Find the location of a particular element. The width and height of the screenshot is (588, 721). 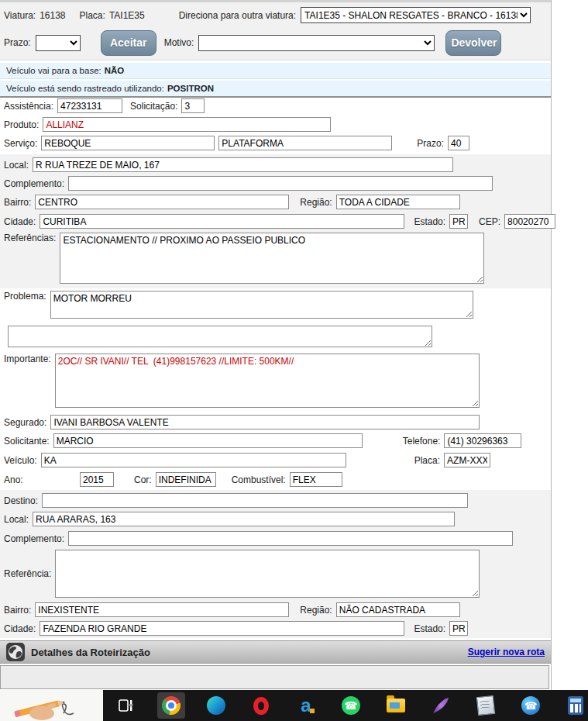

motivo-select is located at coordinates (316, 43).